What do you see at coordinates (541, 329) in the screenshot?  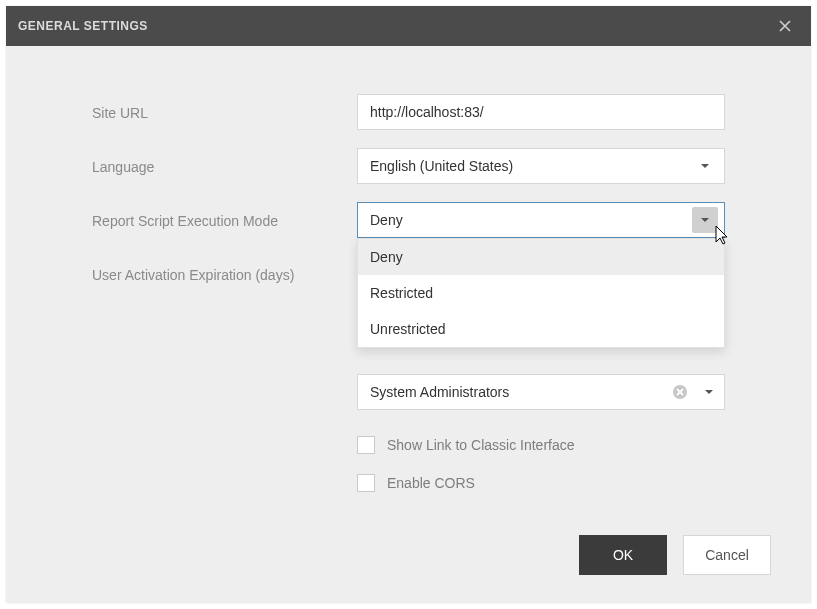 I see `dropdown-item-unrestricted: Unrestricted` at bounding box center [541, 329].